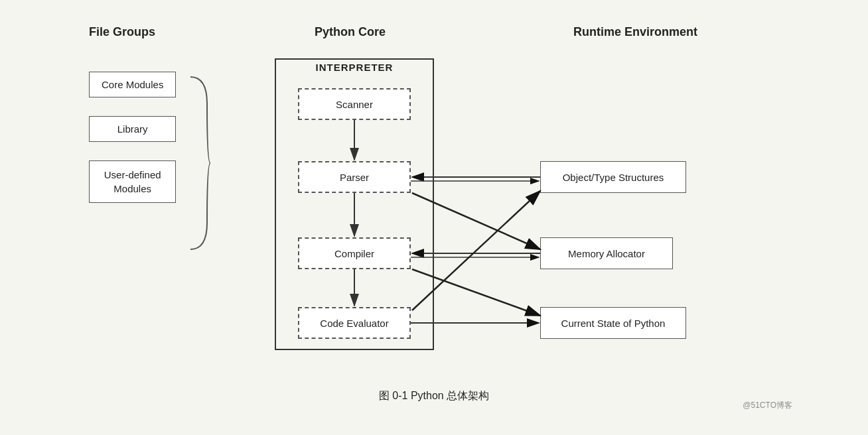 The height and width of the screenshot is (435, 868). What do you see at coordinates (354, 323) in the screenshot?
I see `evaluator-box: Code Evaluator` at bounding box center [354, 323].